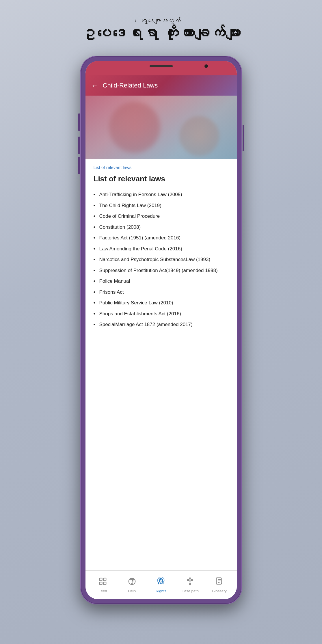  What do you see at coordinates (161, 179) in the screenshot?
I see `list-heading: List of relevant laws` at bounding box center [161, 179].